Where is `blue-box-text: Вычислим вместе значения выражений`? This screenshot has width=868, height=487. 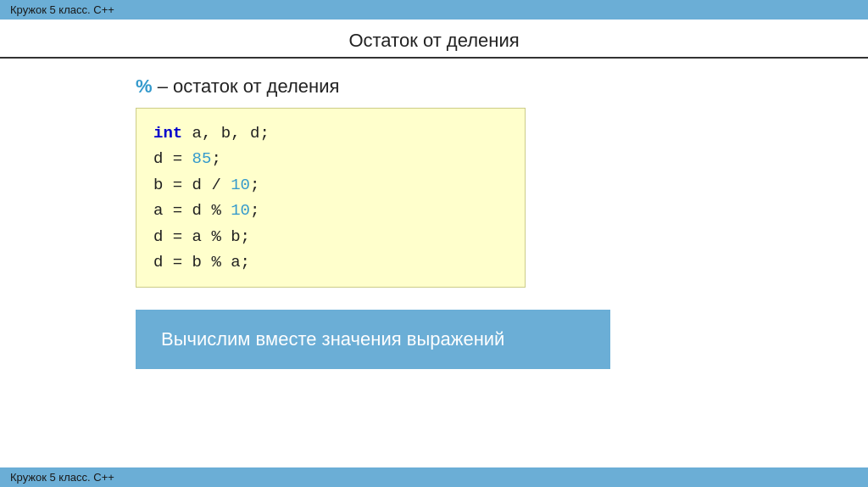 blue-box-text: Вычислим вместе значения выражений is located at coordinates (332, 339).